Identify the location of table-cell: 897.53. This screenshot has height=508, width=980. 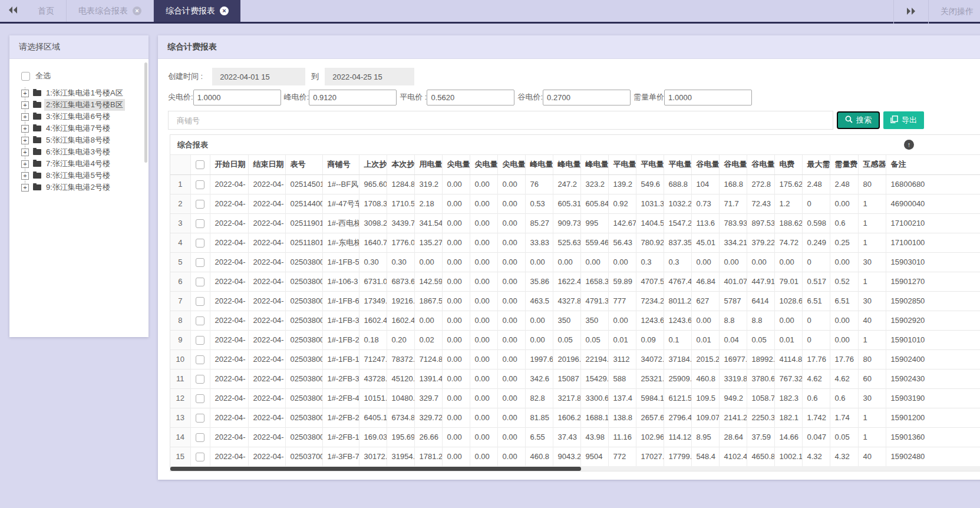
(760, 223).